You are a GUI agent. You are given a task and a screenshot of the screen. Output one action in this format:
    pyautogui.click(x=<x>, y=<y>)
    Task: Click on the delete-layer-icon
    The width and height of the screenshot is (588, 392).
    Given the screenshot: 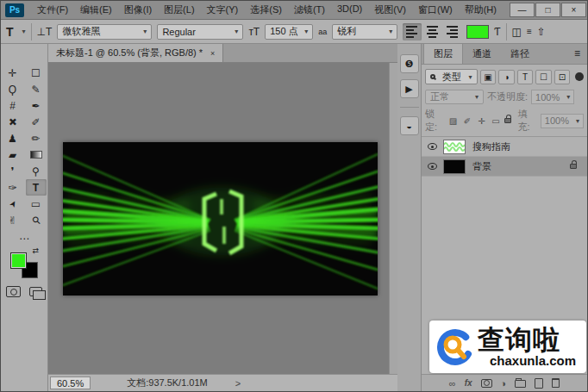 What is the action you would take?
    pyautogui.click(x=555, y=383)
    